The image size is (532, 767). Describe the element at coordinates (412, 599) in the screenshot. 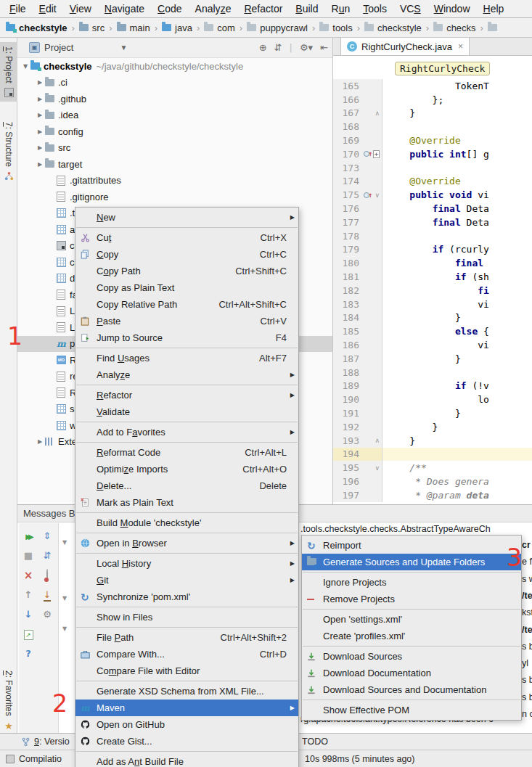

I see `maven-submenu-item-remove-projects: Remove Projects` at that location.